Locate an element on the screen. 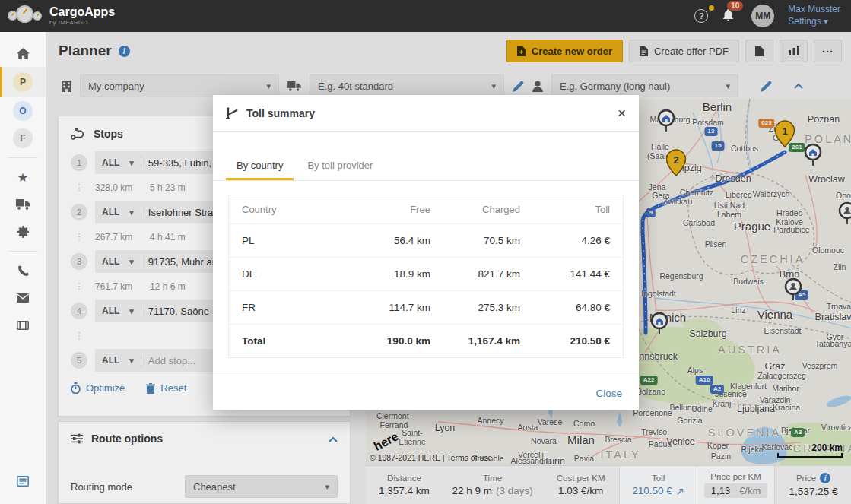  toll-table-row: PL 56.4 km 70.5 km 4.26 € is located at coordinates (426, 240).